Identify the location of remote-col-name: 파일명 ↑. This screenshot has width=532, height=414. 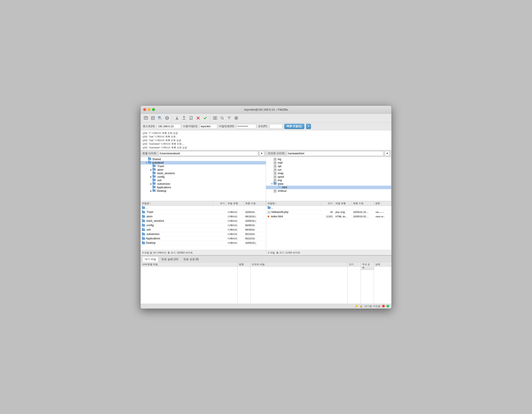
(294, 203).